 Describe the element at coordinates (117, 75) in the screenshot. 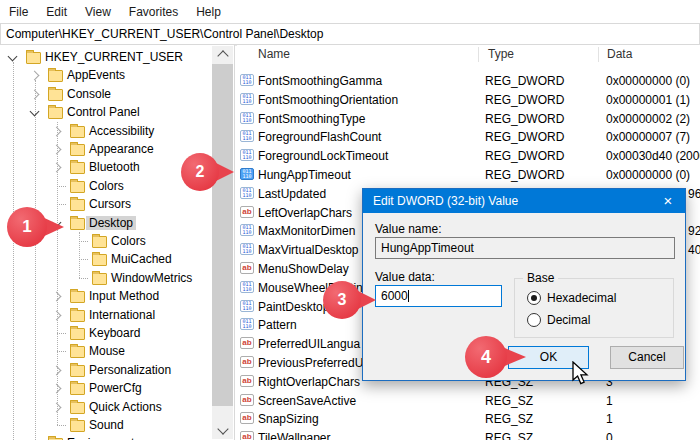

I see `tree-item-appevents: AppEvents` at that location.